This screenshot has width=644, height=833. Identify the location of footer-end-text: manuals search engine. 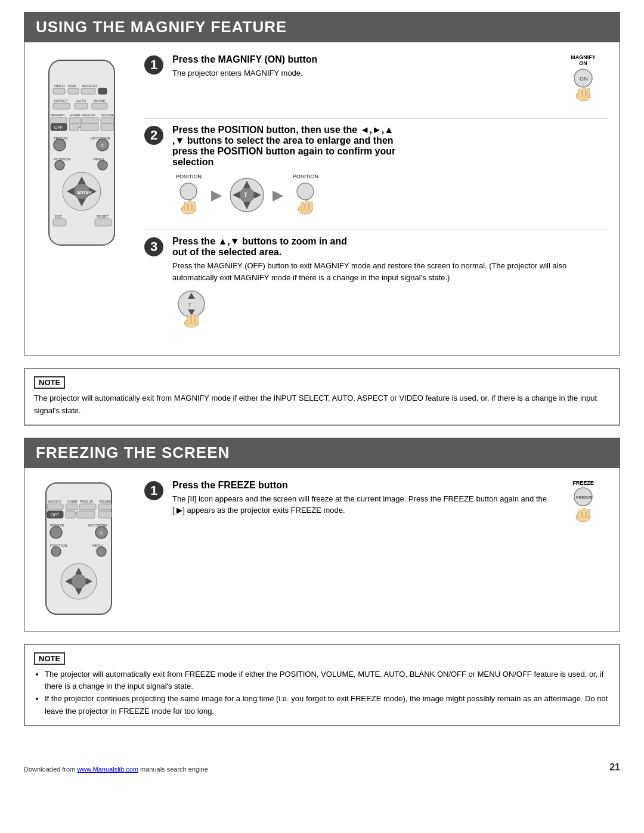
(173, 769).